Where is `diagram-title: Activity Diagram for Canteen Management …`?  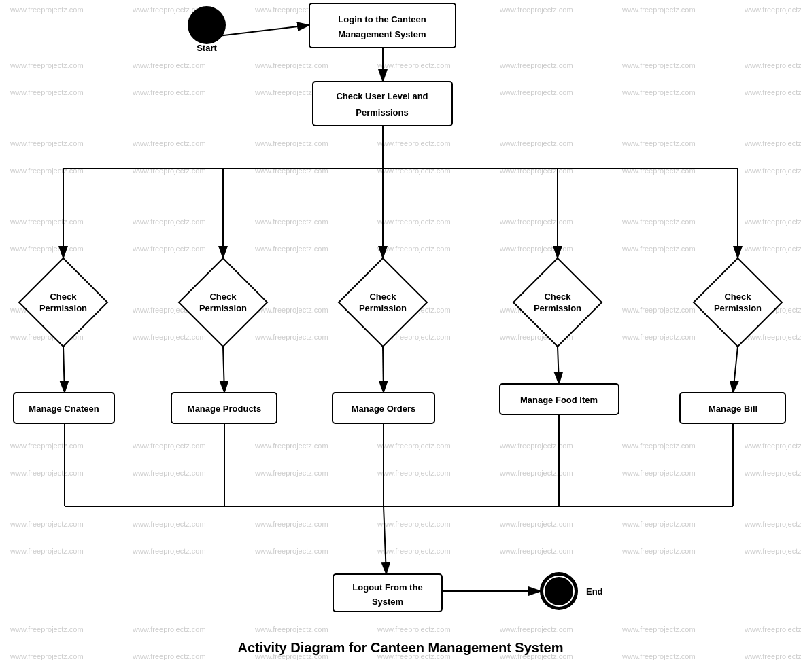 diagram-title: Activity Diagram for Canteen Management … is located at coordinates (400, 648).